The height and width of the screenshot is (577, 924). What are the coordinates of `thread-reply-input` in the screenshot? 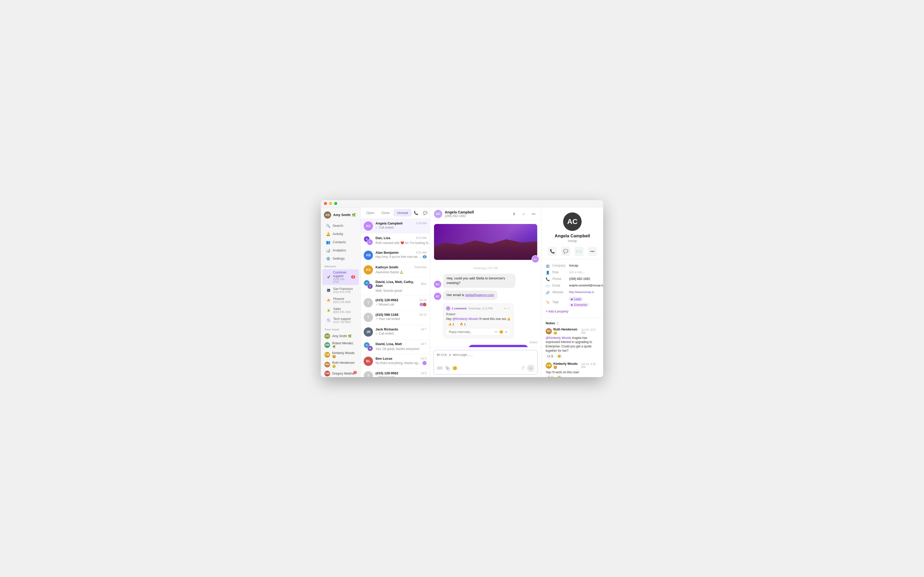 It's located at (471, 332).